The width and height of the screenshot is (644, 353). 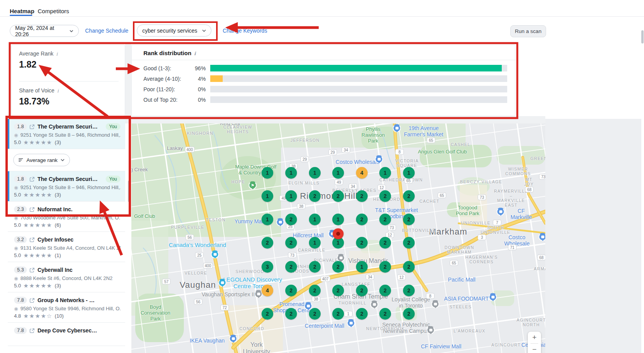 What do you see at coordinates (66, 308) in the screenshot?
I see `list-item: 7.8Group 4 Networks - Managed IT...◉9580…` at bounding box center [66, 308].